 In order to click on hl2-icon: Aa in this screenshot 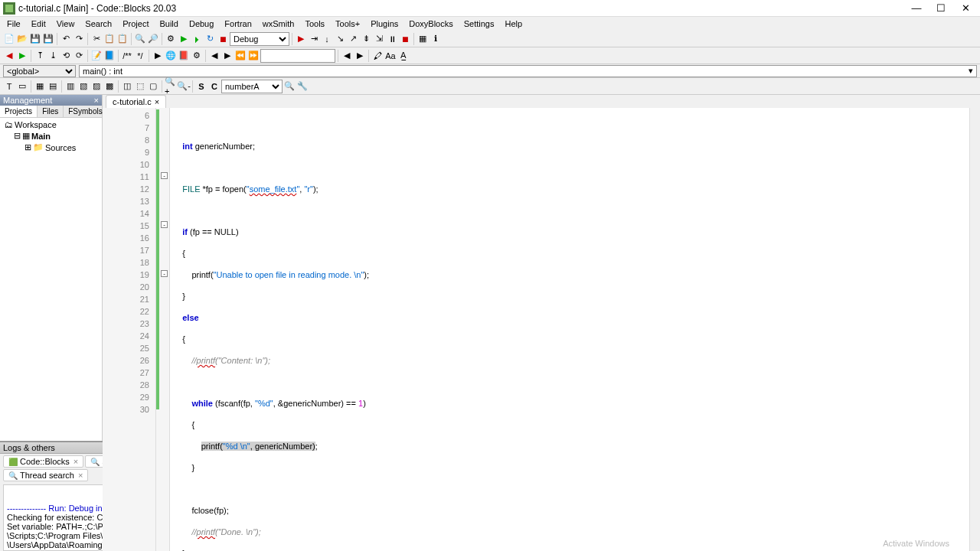, I will do `click(390, 56)`.